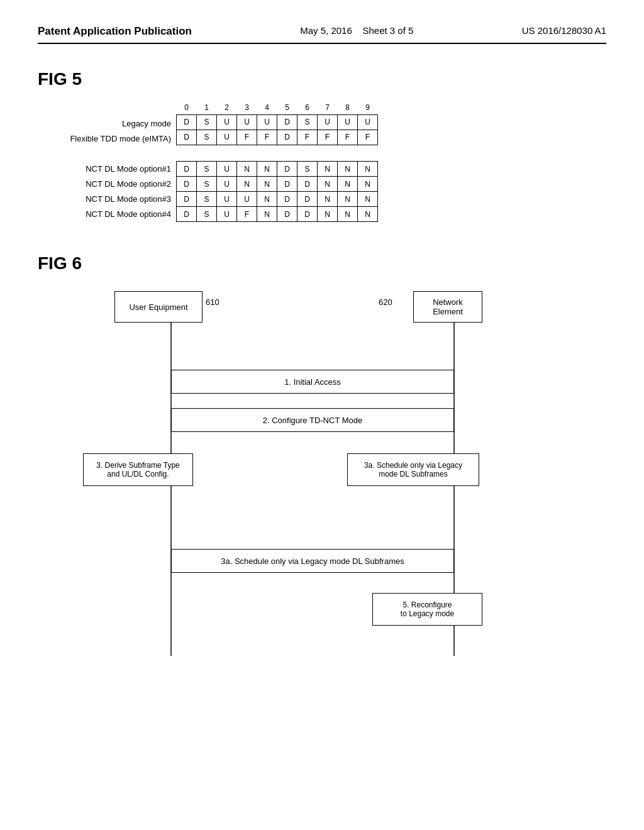 This screenshot has height=830, width=644. I want to click on fig6-title: FIG 6, so click(322, 263).